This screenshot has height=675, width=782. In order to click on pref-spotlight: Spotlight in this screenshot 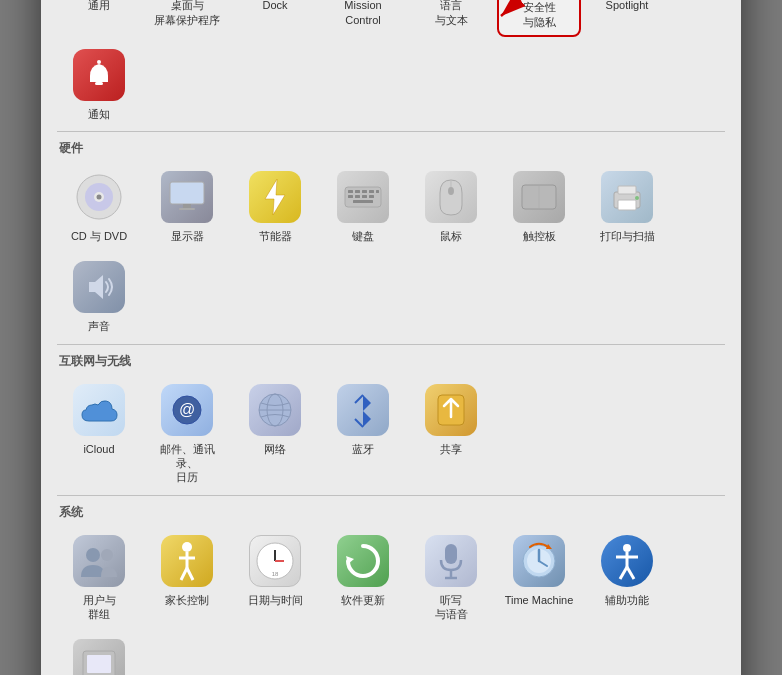, I will do `click(627, 18)`.